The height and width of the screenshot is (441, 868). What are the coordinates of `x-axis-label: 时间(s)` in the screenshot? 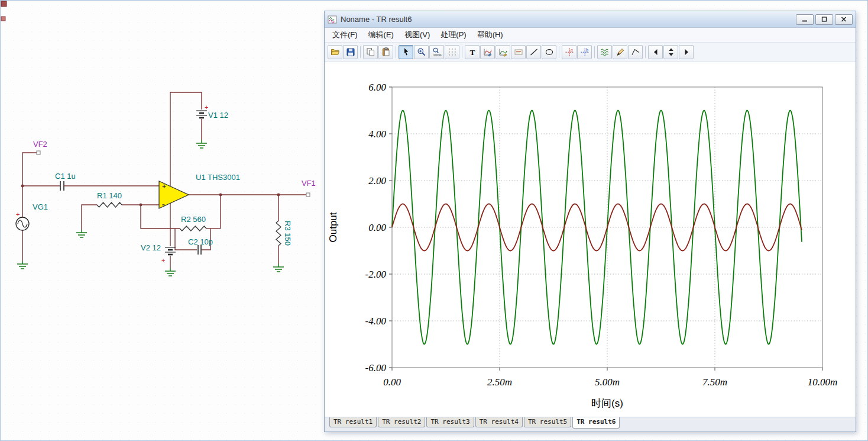 It's located at (607, 404).